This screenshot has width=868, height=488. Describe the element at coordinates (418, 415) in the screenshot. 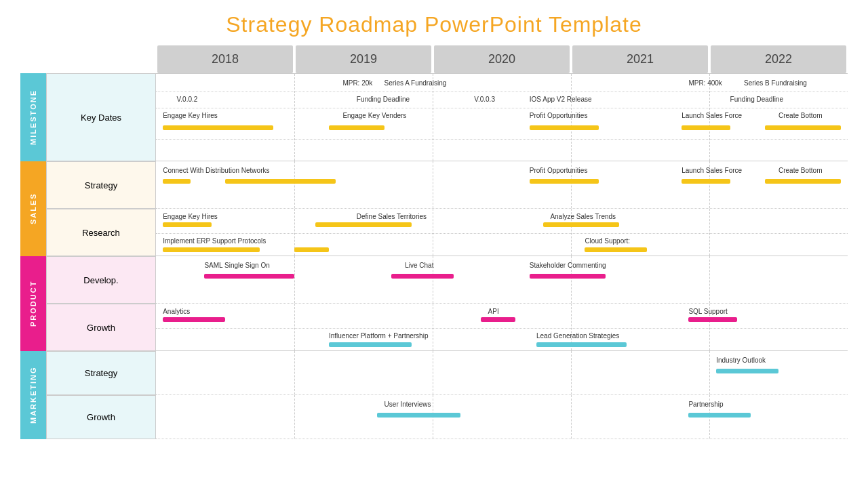

I see `marketing-user-interviews-bar` at that location.